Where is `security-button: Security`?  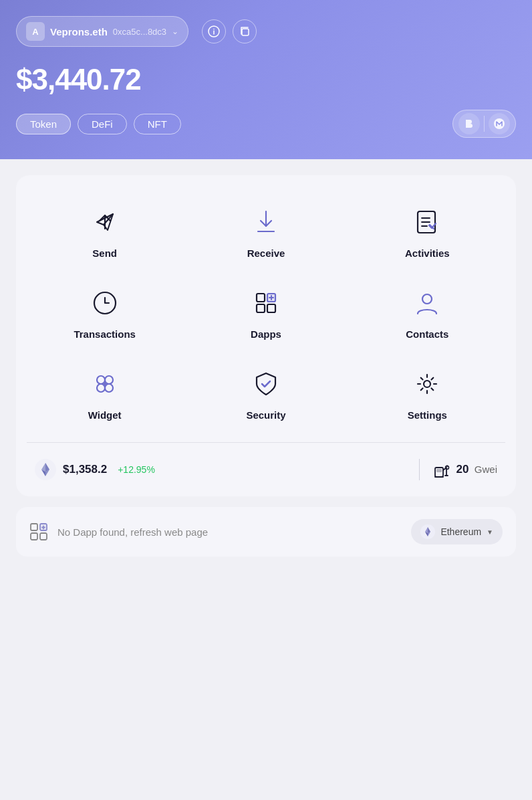 security-button: Security is located at coordinates (266, 393).